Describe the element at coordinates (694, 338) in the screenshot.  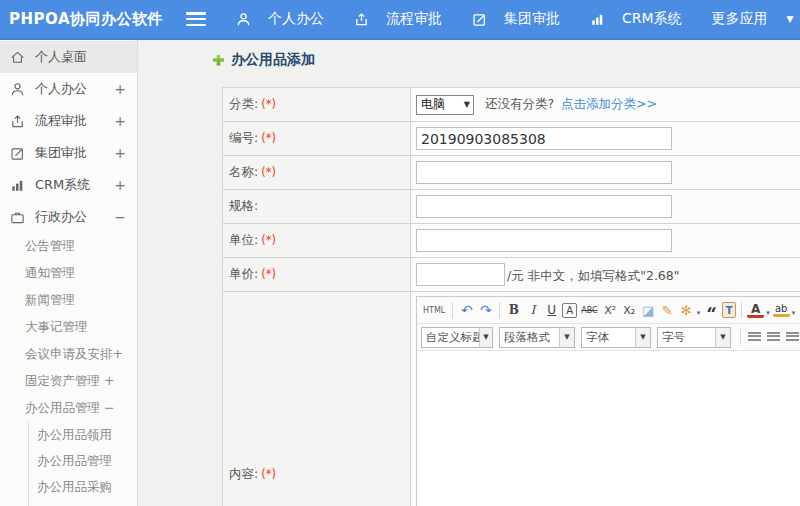
I see `font-size-select: 字号 ▼` at that location.